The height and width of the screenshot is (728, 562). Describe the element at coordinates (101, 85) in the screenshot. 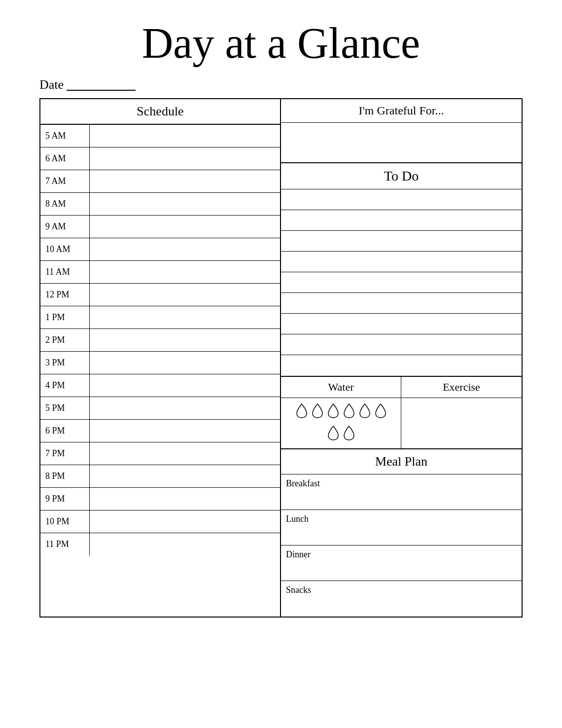

I see `date-line` at that location.